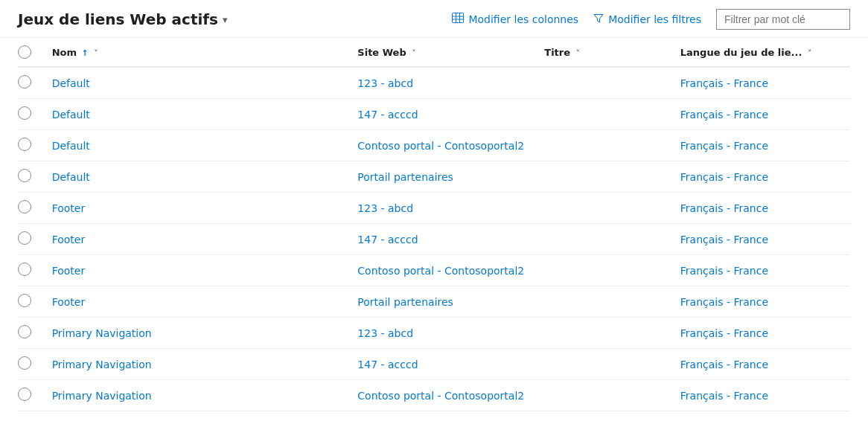 Image resolution: width=868 pixels, height=424 pixels. Describe the element at coordinates (599, 19) in the screenshot. I see `filter-icon` at that location.